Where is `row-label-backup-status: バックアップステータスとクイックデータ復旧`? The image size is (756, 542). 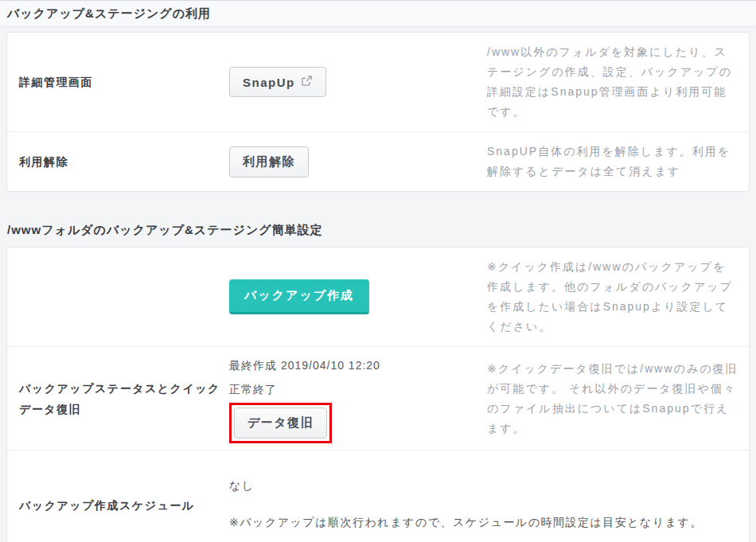
row-label-backup-status: バックアップステータスとクイックデータ復旧 is located at coordinates (118, 399).